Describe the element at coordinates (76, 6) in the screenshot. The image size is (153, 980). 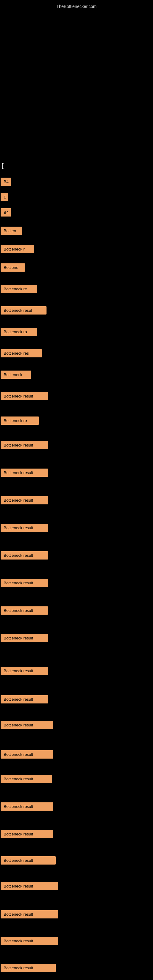
I see `site-title: TheBottlenecker.com` at that location.